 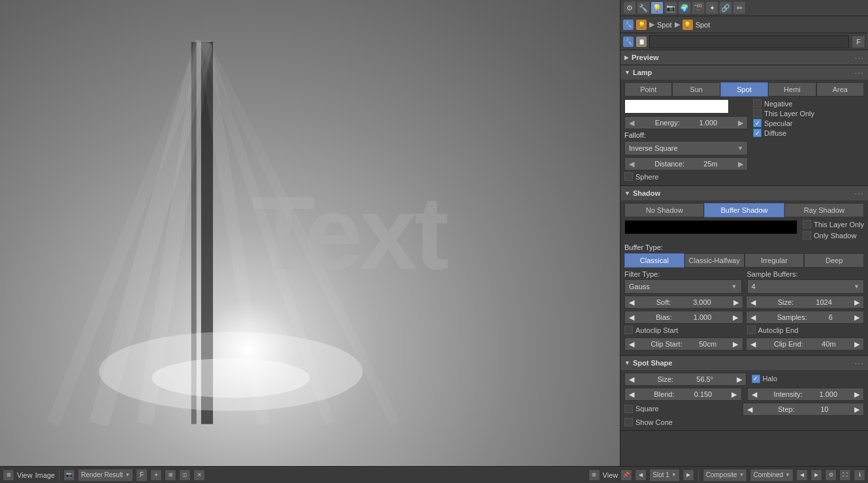 I want to click on shadow-arrow-icon: ▼, so click(x=627, y=193).